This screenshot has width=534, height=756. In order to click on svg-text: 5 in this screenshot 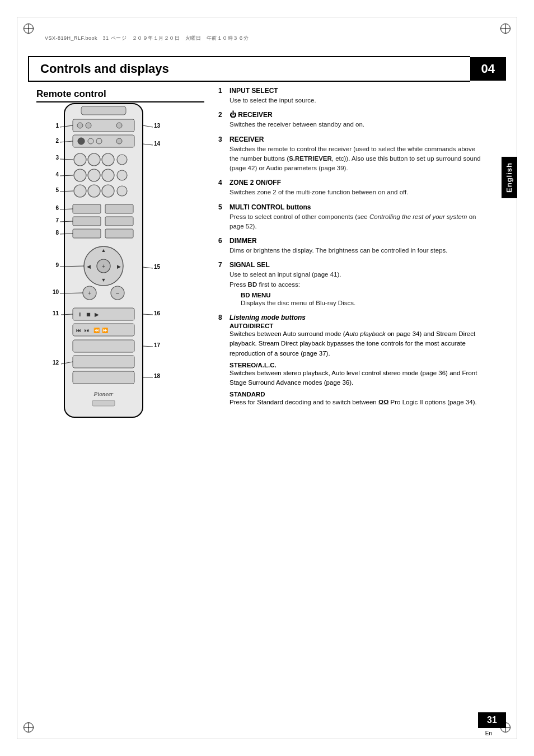, I will do `click(57, 190)`.